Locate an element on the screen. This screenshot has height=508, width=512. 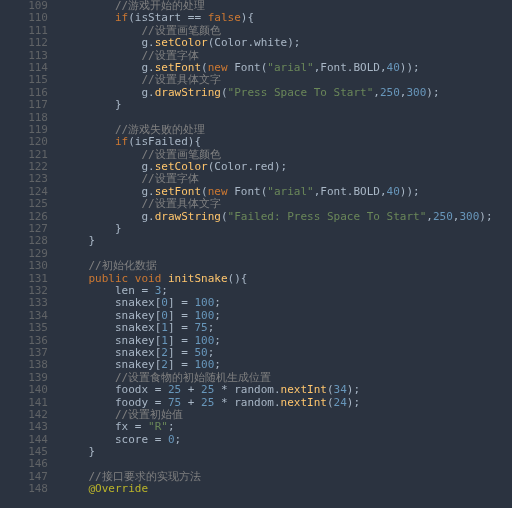
token-id: score = is located at coordinates (115, 440).